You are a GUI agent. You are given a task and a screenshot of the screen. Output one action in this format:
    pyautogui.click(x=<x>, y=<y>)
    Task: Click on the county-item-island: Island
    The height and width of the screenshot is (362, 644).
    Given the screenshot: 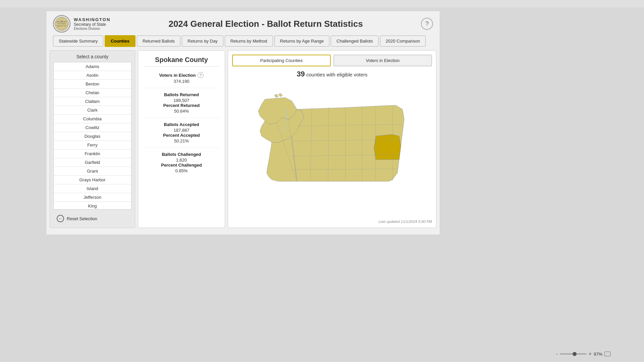 What is the action you would take?
    pyautogui.click(x=93, y=189)
    